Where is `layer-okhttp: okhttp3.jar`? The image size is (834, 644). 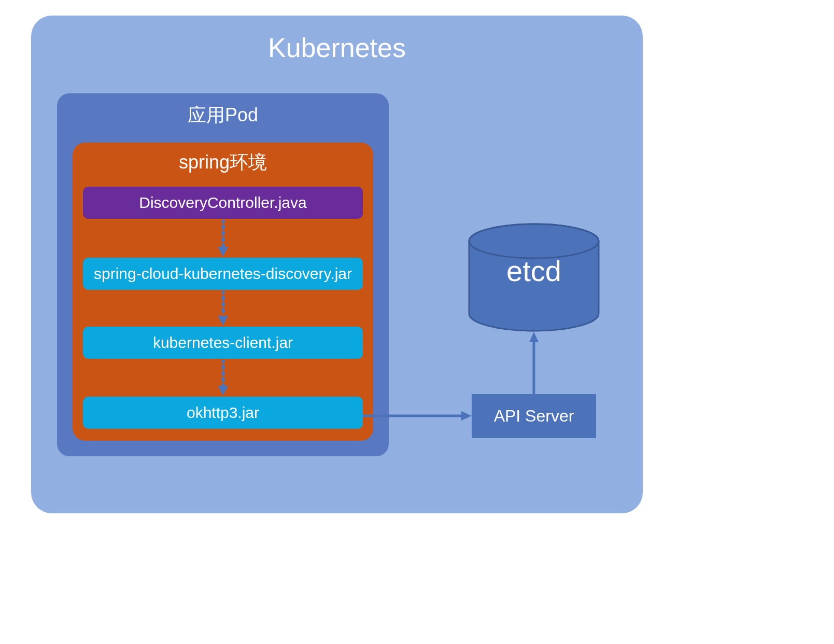
layer-okhttp: okhttp3.jar is located at coordinates (223, 413).